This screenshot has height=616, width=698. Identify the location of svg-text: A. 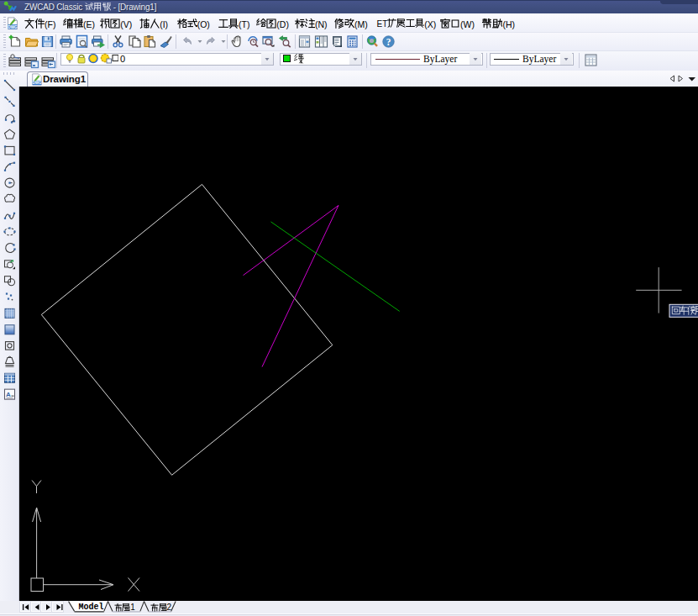
(8, 395).